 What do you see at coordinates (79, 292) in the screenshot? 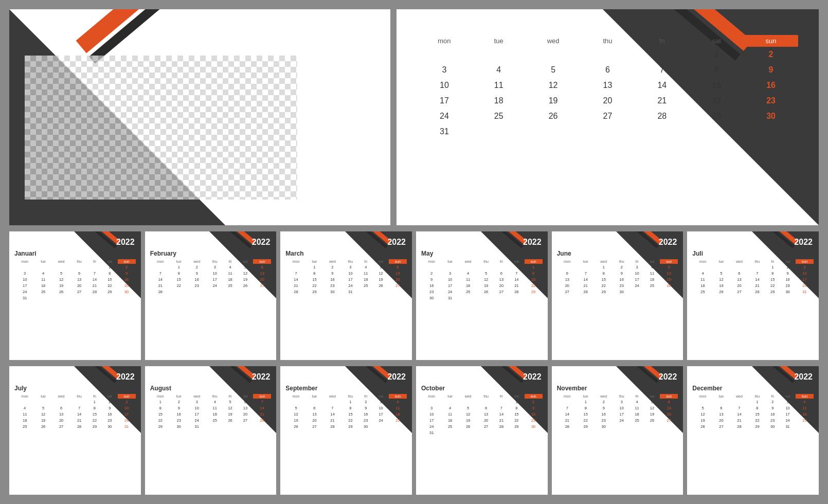
I see `mc-cell: 27` at bounding box center [79, 292].